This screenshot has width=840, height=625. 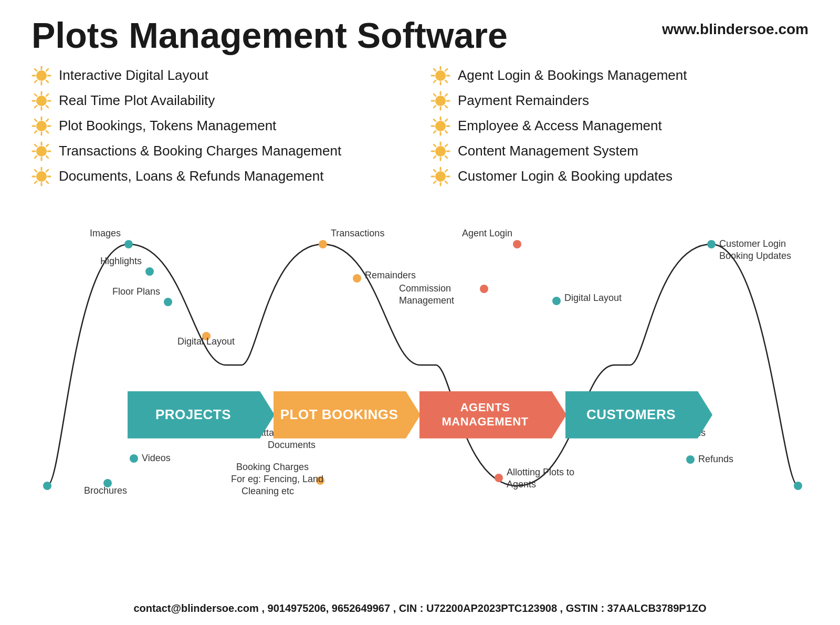 What do you see at coordinates (541, 472) in the screenshot?
I see `svg-text: Allotting Plots to` at bounding box center [541, 472].